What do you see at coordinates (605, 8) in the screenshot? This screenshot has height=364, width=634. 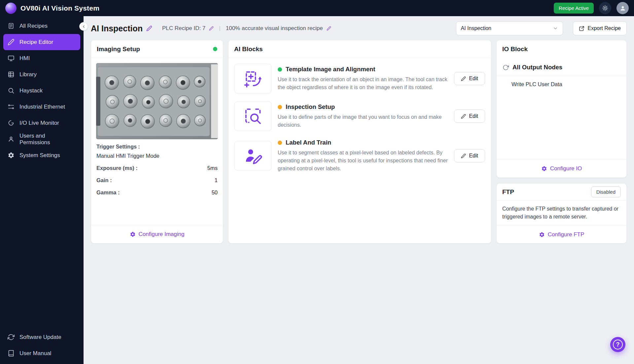 I see `theme-toggle-button` at bounding box center [605, 8].